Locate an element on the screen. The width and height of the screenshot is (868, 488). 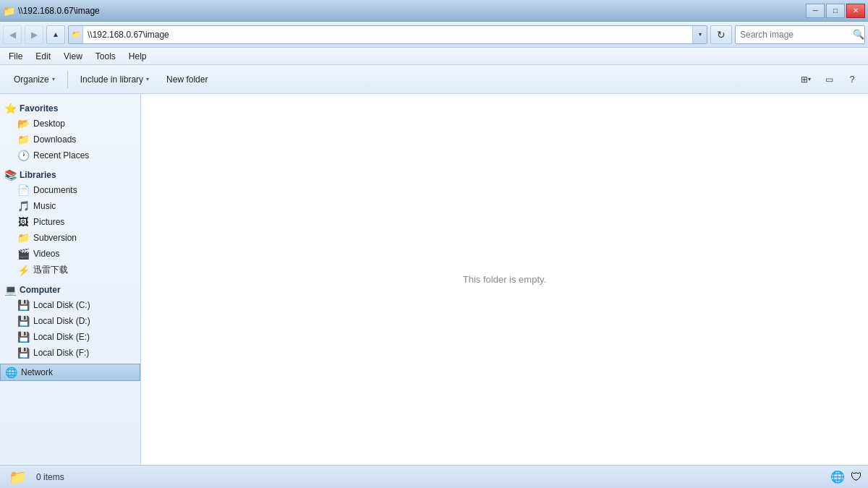
favorites-header: ⭐ Favorites is located at coordinates (70, 108).